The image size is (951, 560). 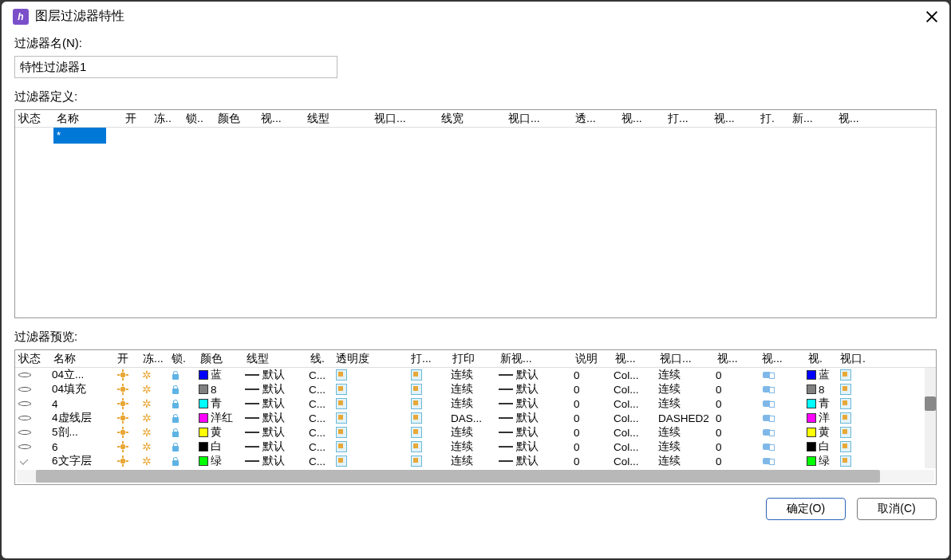 I want to click on printer-icon, so click(x=768, y=418).